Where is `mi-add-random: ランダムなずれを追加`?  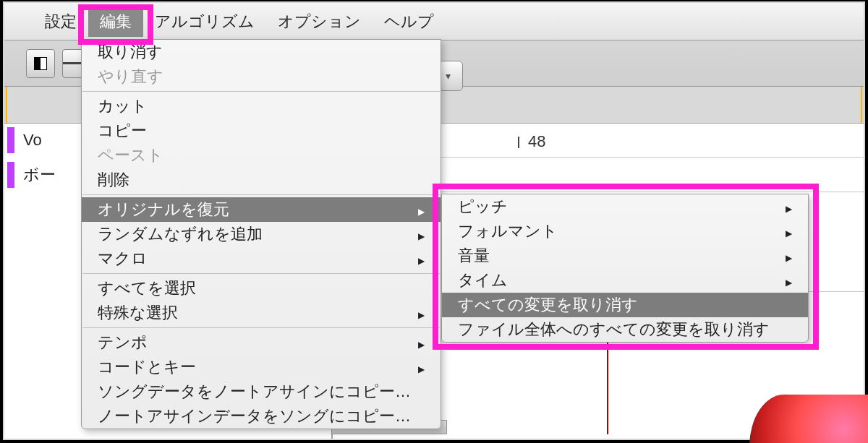 mi-add-random: ランダムなずれを追加 is located at coordinates (261, 234).